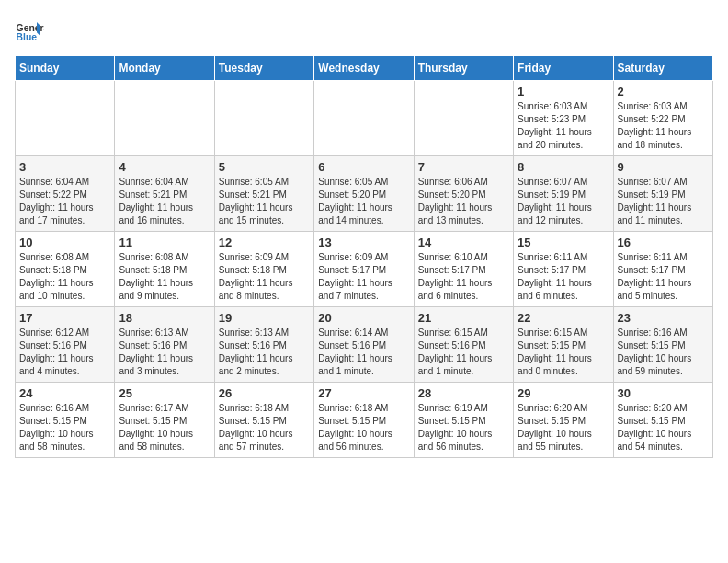 The width and height of the screenshot is (728, 563). Describe the element at coordinates (265, 201) in the screenshot. I see `day-info: Sunrise: 6:05 AM Sunset: 5:21 PM Dayligh…` at that location.